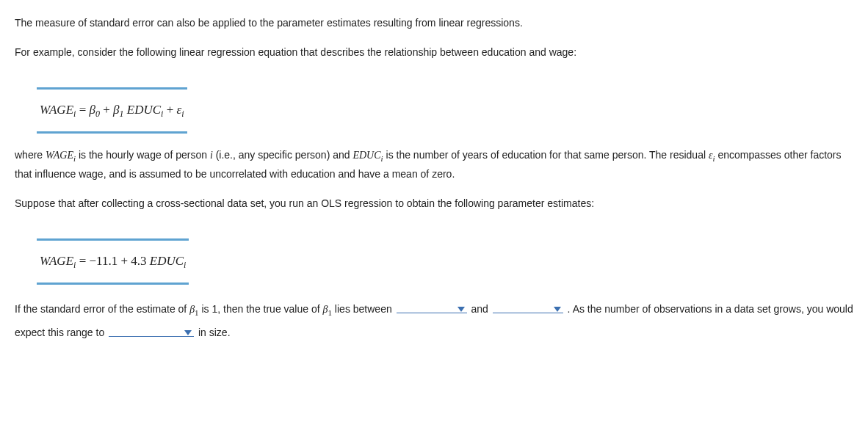  What do you see at coordinates (434, 23) in the screenshot?
I see `intro-para-1: The measure of standard error can also b…` at bounding box center [434, 23].